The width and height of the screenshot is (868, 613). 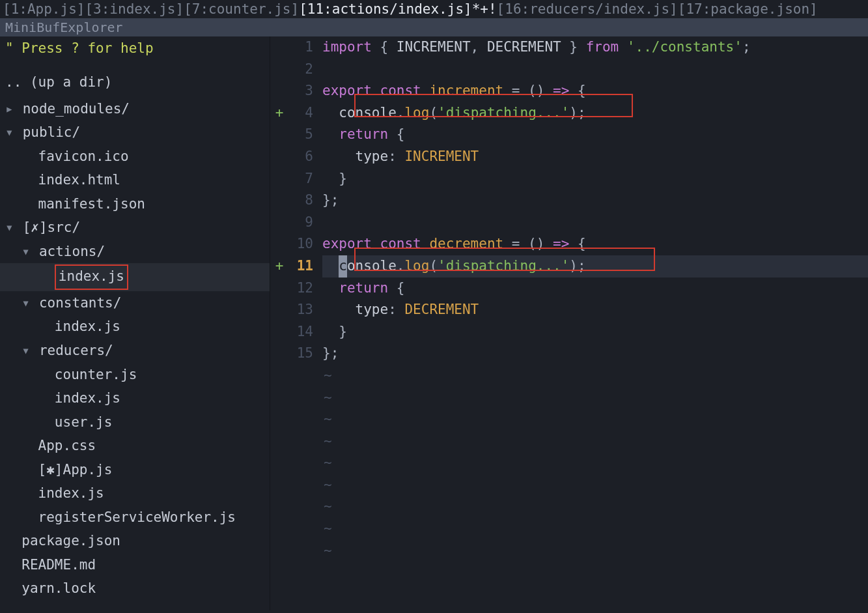 What do you see at coordinates (135, 205) in the screenshot?
I see `tree-item: manifest.json` at bounding box center [135, 205].